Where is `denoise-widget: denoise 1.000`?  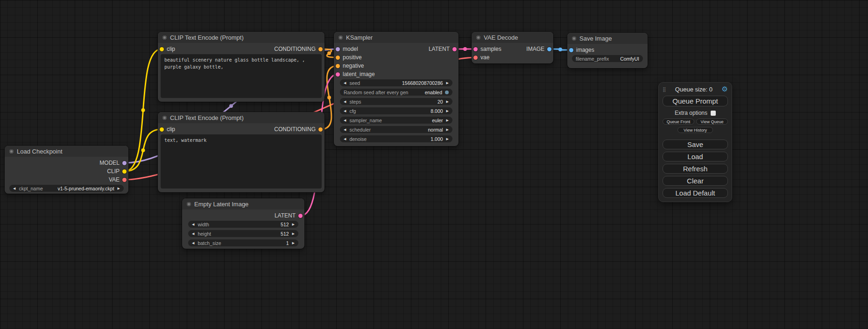 denoise-widget: denoise 1.000 is located at coordinates (396, 139).